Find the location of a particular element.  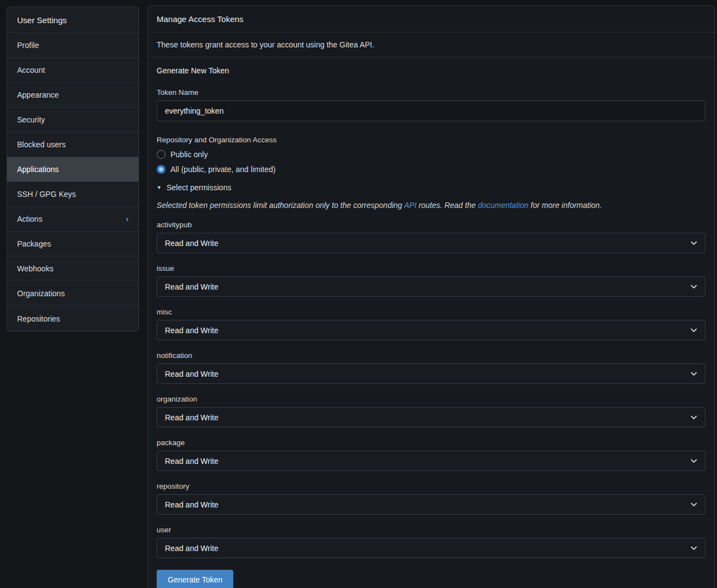

scope-group-misc: miscRead and Write is located at coordinates (431, 324).